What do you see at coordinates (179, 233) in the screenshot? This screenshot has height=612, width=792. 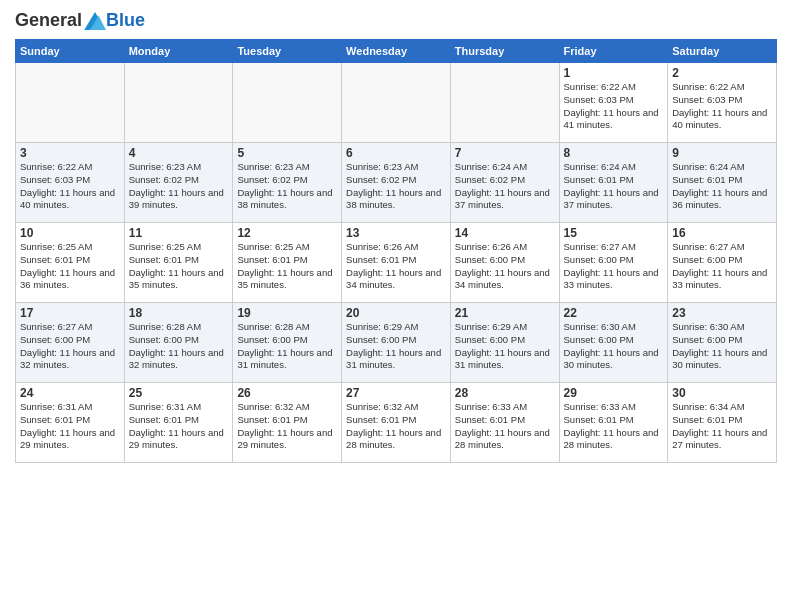 I see `day-number: 11` at bounding box center [179, 233].